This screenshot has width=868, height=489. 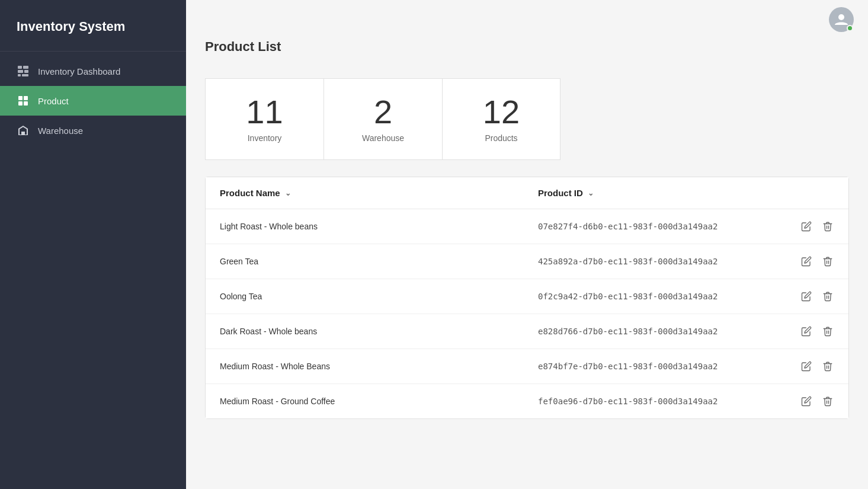 What do you see at coordinates (662, 401) in the screenshot?
I see `cell-product-id: fef0ae96-d7b0-ec11-983f-000d3a149aa2` at bounding box center [662, 401].